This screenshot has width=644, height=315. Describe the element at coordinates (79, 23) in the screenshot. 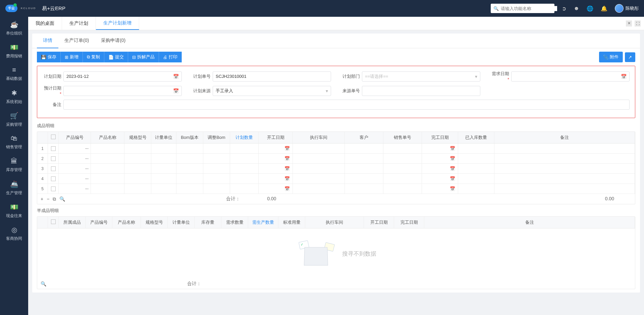

I see `tab-prodplan: 生产计划` at that location.